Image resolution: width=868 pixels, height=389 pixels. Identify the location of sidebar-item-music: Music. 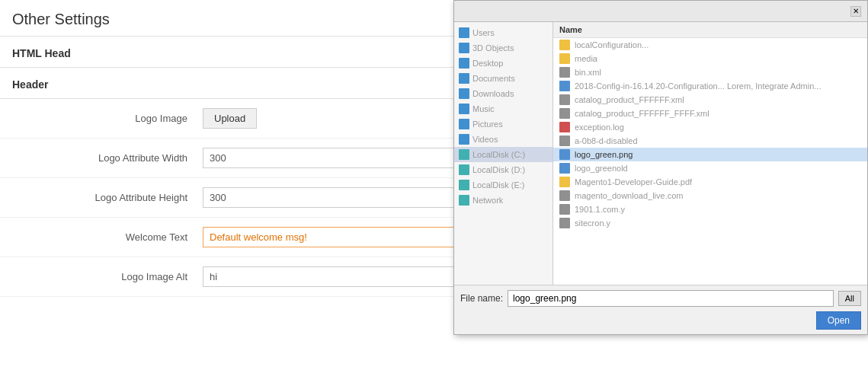
(503, 109).